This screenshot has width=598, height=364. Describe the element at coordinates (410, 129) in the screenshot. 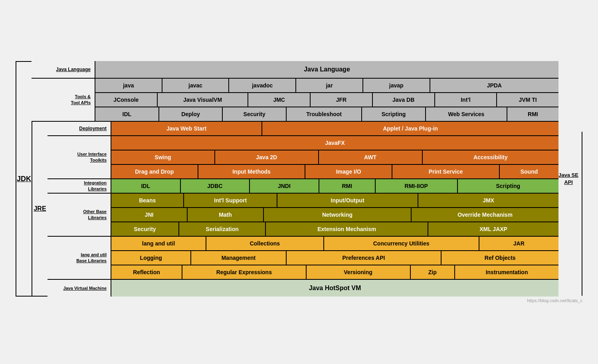

I see `cell-applet: Applet / Java Plug-in` at that location.